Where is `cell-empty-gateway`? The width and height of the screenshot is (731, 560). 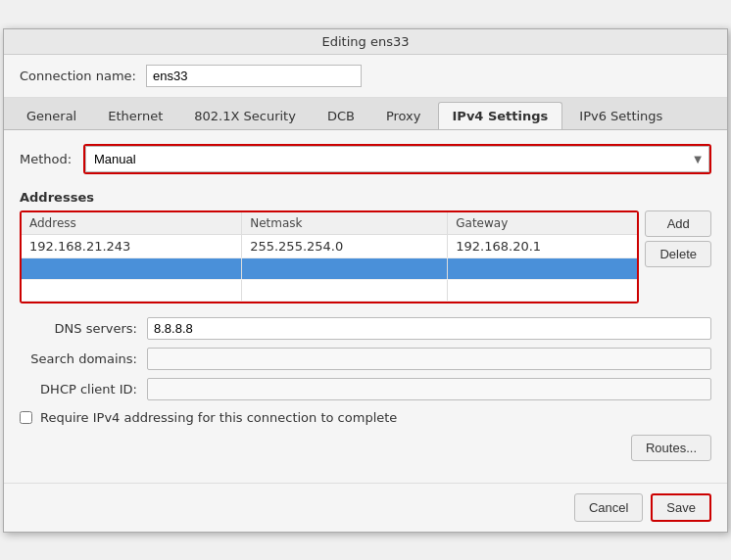
cell-empty-gateway is located at coordinates (543, 268).